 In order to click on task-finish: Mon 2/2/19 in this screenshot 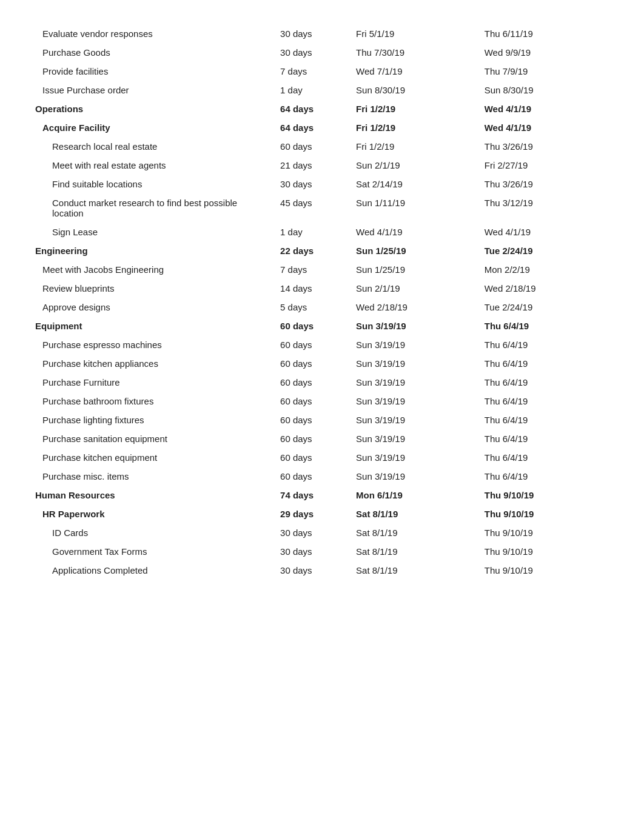, I will do `click(547, 269)`.